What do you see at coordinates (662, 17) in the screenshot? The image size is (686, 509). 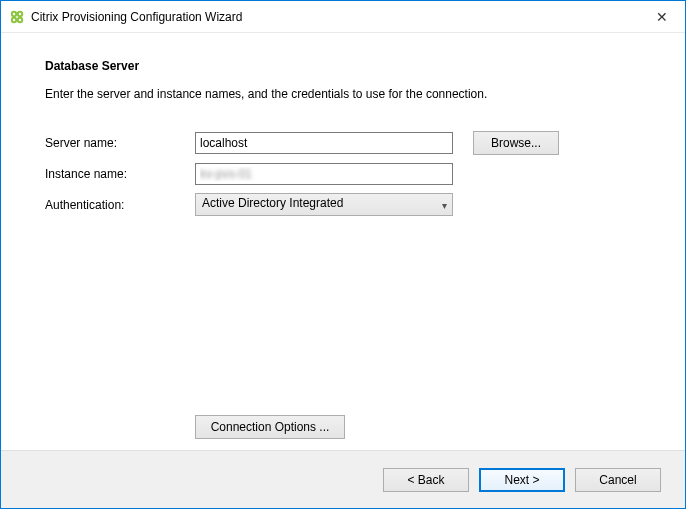 I see `close-button: ✕` at bounding box center [662, 17].